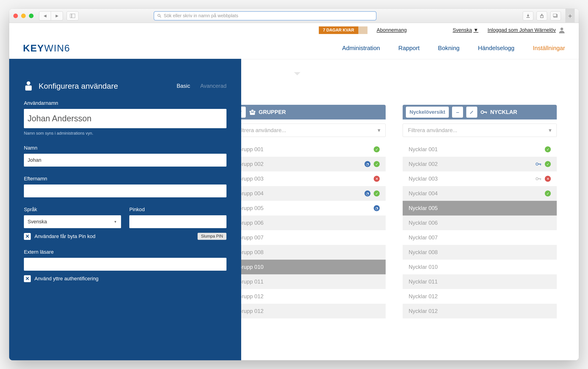 This screenshot has width=588, height=369. Describe the element at coordinates (549, 48) in the screenshot. I see `nav-inställningar: Inställningar` at that location.